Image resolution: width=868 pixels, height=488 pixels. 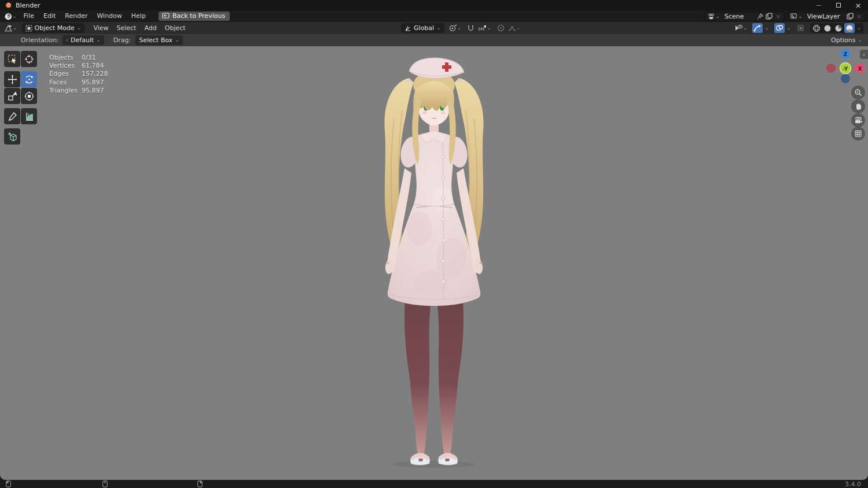 What do you see at coordinates (29, 96) in the screenshot?
I see `tool-transform` at bounding box center [29, 96].